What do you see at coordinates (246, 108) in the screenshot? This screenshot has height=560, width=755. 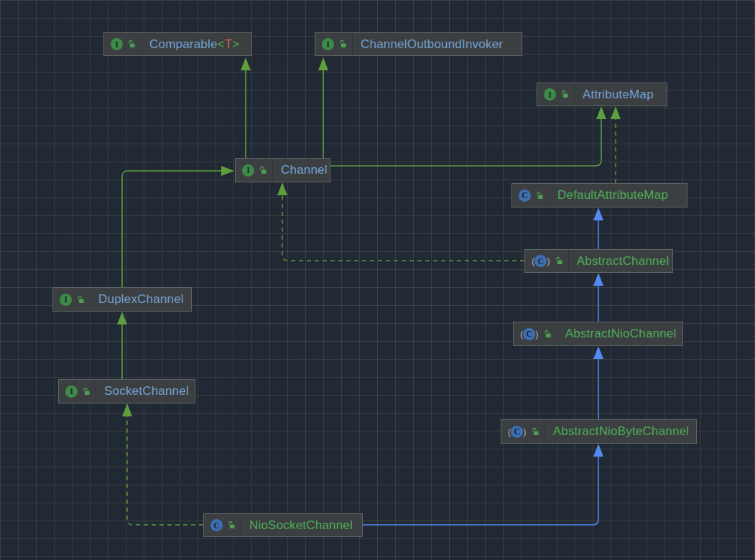 I see `edge-channel-extends-comparable` at bounding box center [246, 108].